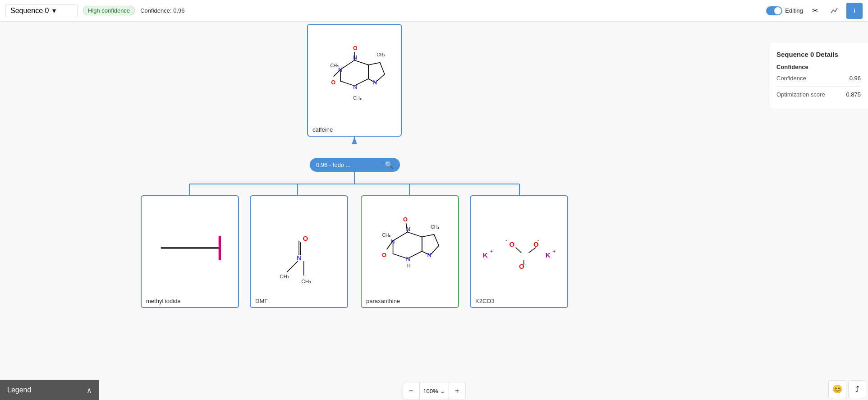 The height and width of the screenshot is (400, 868). Describe the element at coordinates (410, 301) in the screenshot. I see `paraxanthine-label: paraxanthine` at that location.